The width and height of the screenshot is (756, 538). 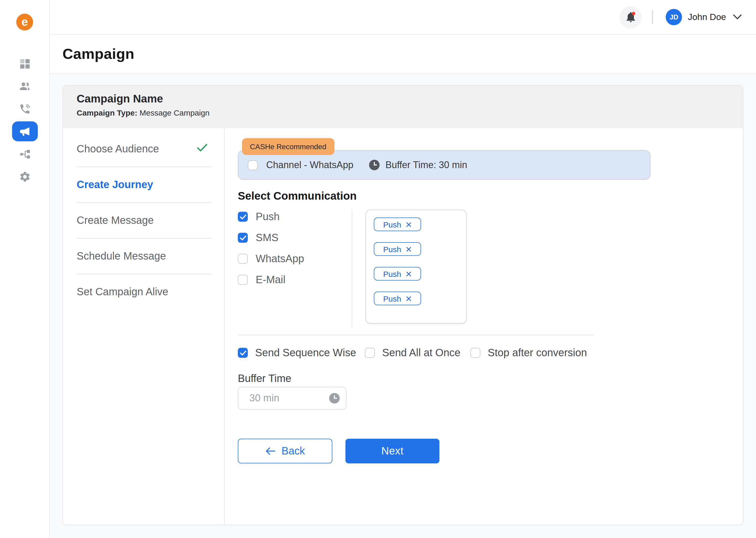 What do you see at coordinates (24, 120) in the screenshot?
I see `sidebar-nav` at bounding box center [24, 120].